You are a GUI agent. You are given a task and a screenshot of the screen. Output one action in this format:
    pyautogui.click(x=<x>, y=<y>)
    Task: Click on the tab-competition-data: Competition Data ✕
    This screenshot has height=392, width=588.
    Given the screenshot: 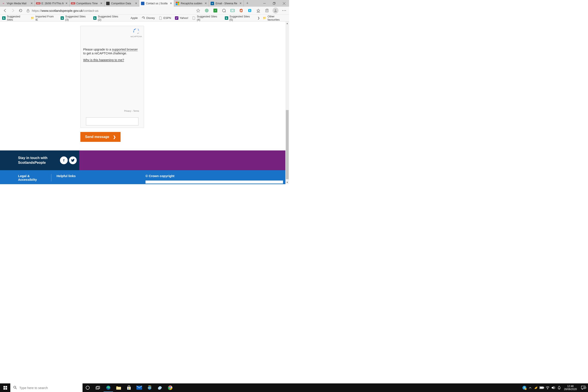 What is the action you would take?
    pyautogui.click(x=122, y=4)
    